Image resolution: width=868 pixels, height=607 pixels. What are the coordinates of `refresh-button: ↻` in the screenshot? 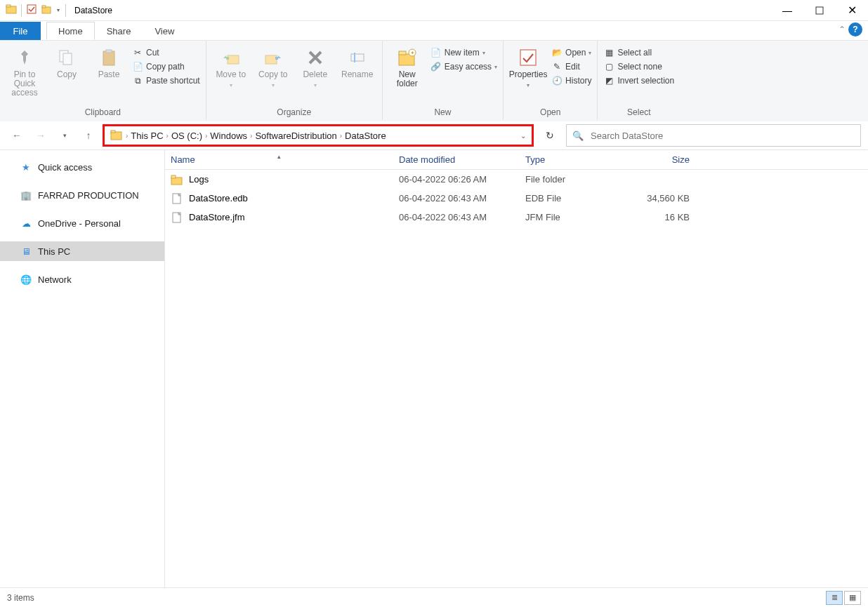 It's located at (550, 135).